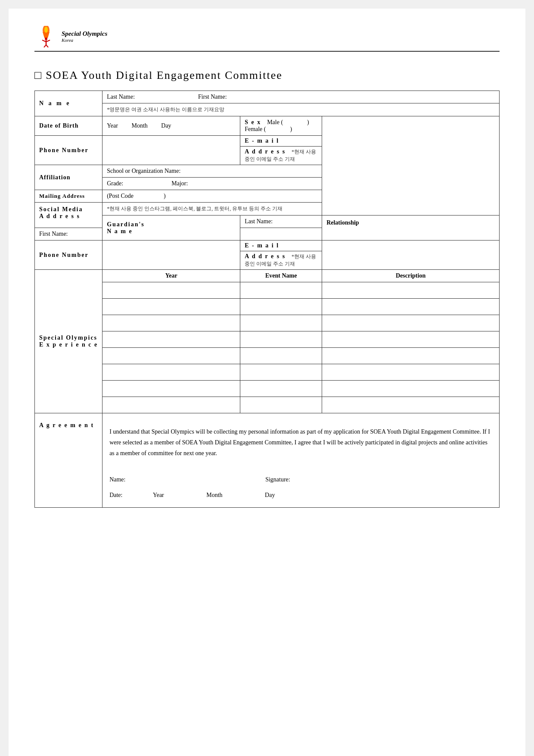  I want to click on agreement-row: A g r e e m e n t I understand that Spec…, so click(267, 460).